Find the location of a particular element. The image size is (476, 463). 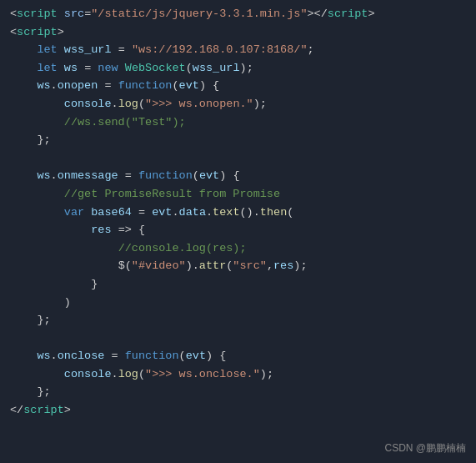

code-token: ). is located at coordinates (193, 266).